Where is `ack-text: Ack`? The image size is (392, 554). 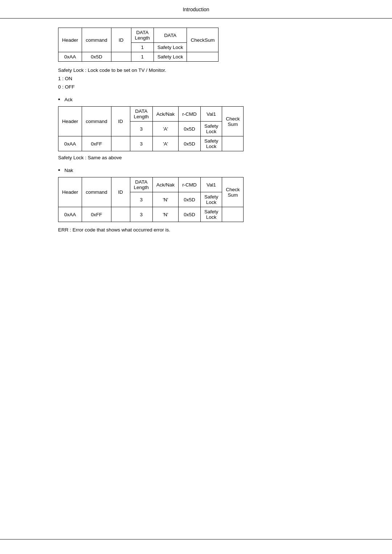 ack-text: Ack is located at coordinates (69, 99).